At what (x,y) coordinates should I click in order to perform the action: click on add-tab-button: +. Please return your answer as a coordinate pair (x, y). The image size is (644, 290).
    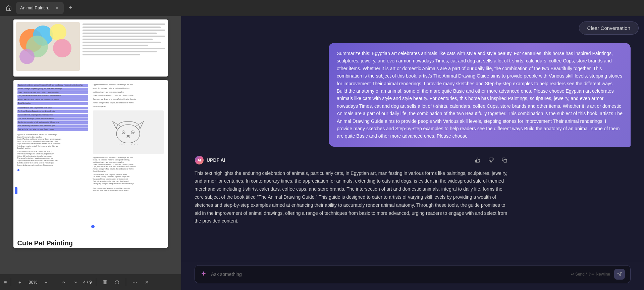
    Looking at the image, I should click on (70, 8).